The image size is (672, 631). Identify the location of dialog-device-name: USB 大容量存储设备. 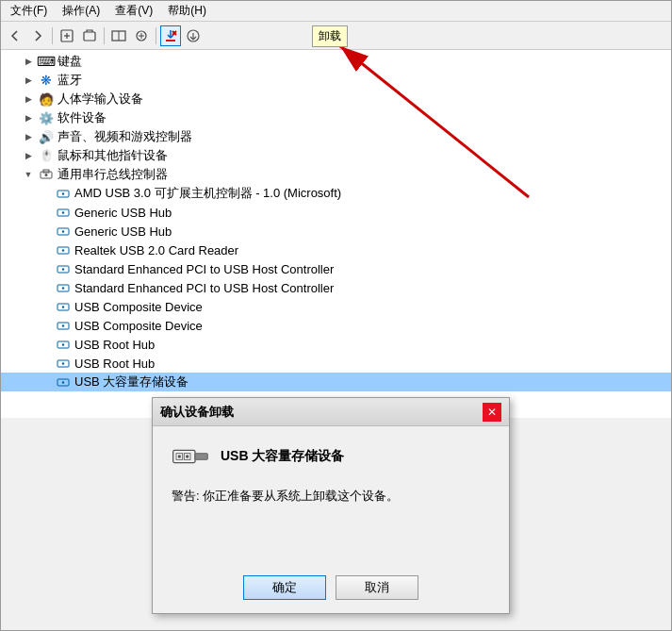
(283, 457).